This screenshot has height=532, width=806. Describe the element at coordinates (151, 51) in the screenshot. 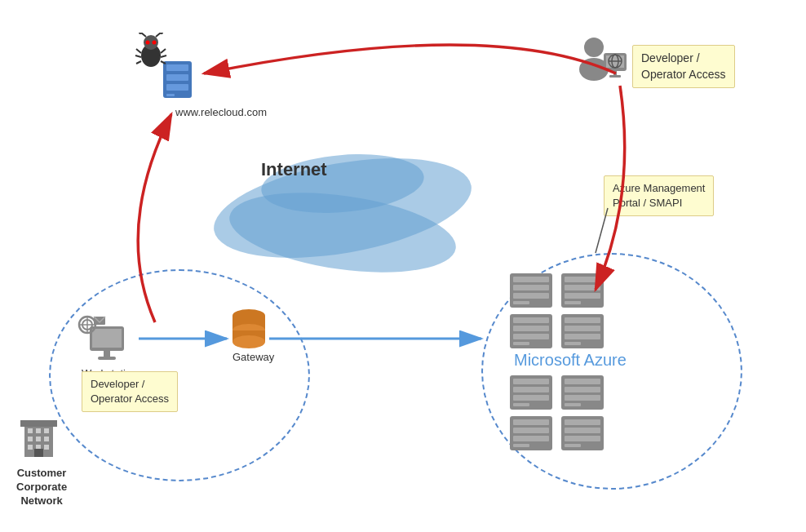

I see `hacker-icon` at that location.